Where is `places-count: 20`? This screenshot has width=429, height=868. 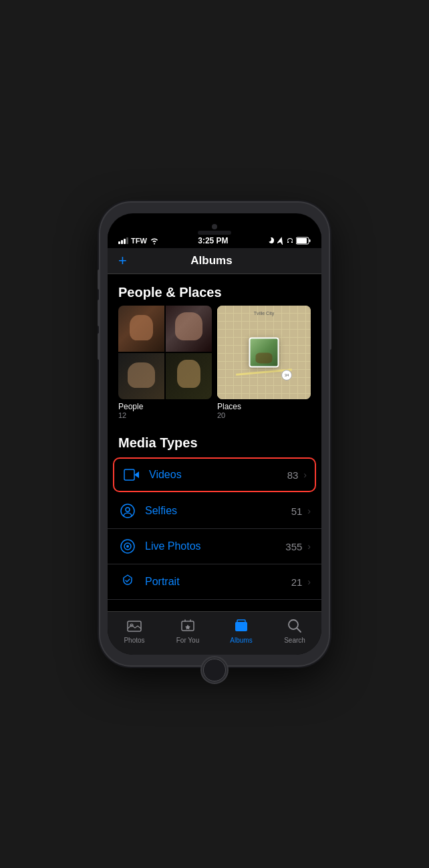 places-count: 20 is located at coordinates (264, 415).